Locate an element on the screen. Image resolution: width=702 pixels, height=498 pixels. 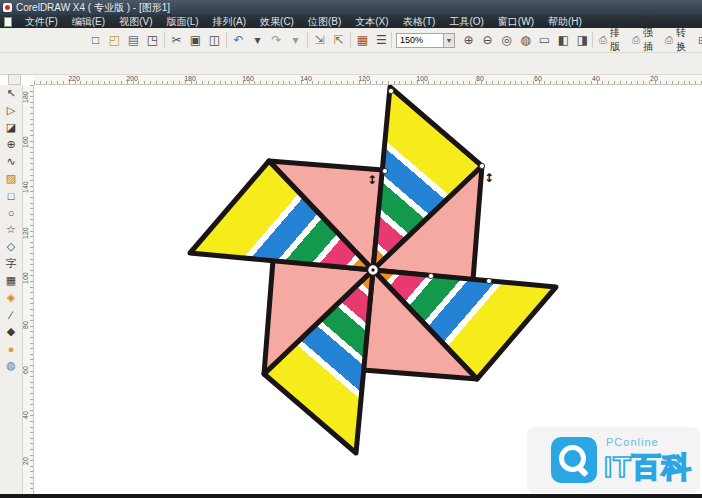
menu-file: 文件(F) is located at coordinates (42, 22).